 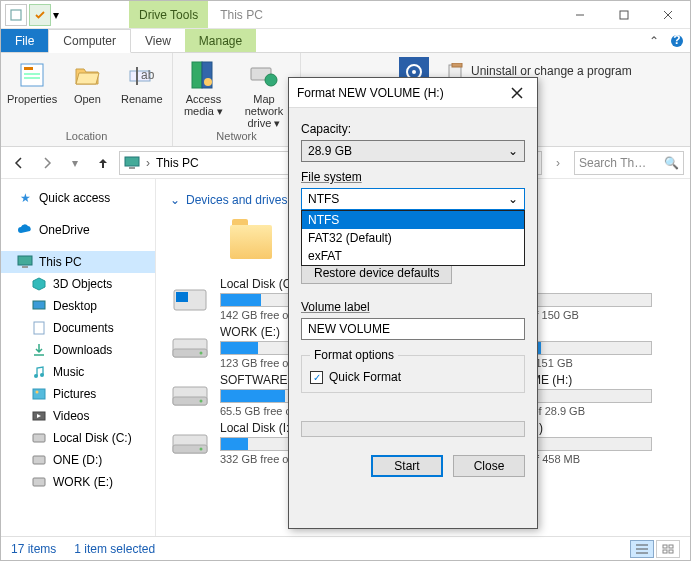 I want to click on tree-3d-objects: 3D Objects, so click(x=78, y=284).